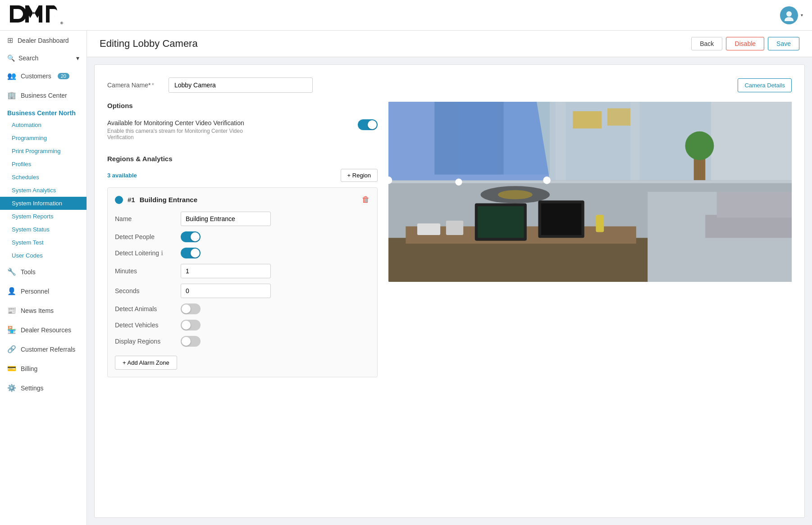 The height and width of the screenshot is (525, 812). Describe the element at coordinates (144, 291) in the screenshot. I see `seconds-label: Seconds` at that location.